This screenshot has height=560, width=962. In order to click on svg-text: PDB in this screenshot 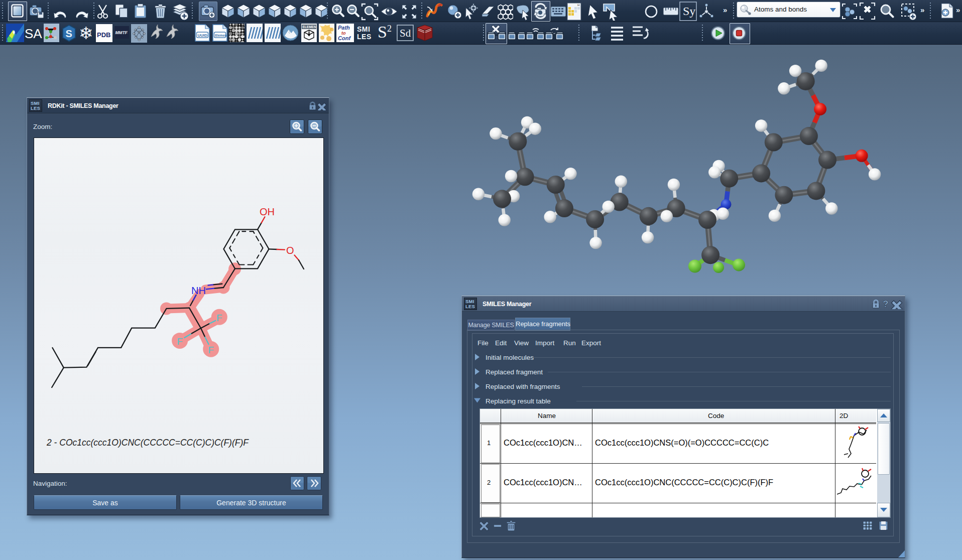, I will do `click(103, 35)`.